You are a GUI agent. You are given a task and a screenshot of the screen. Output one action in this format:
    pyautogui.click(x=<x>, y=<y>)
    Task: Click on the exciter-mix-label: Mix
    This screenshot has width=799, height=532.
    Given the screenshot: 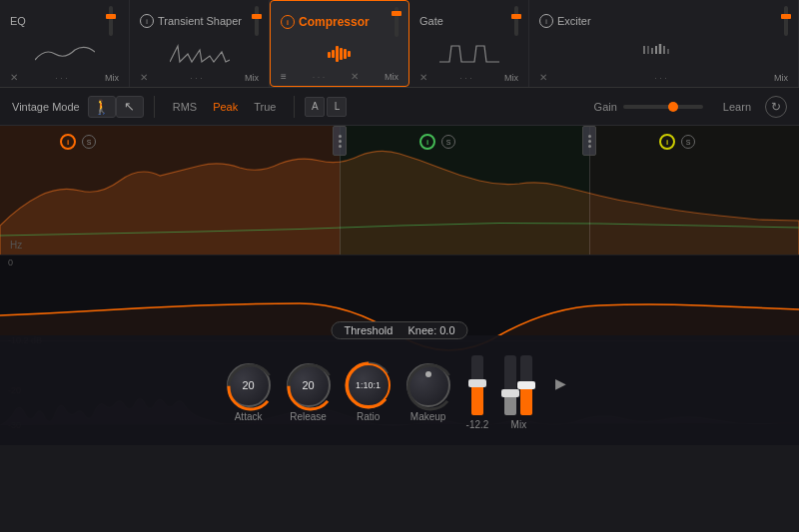 What is the action you would take?
    pyautogui.click(x=781, y=78)
    